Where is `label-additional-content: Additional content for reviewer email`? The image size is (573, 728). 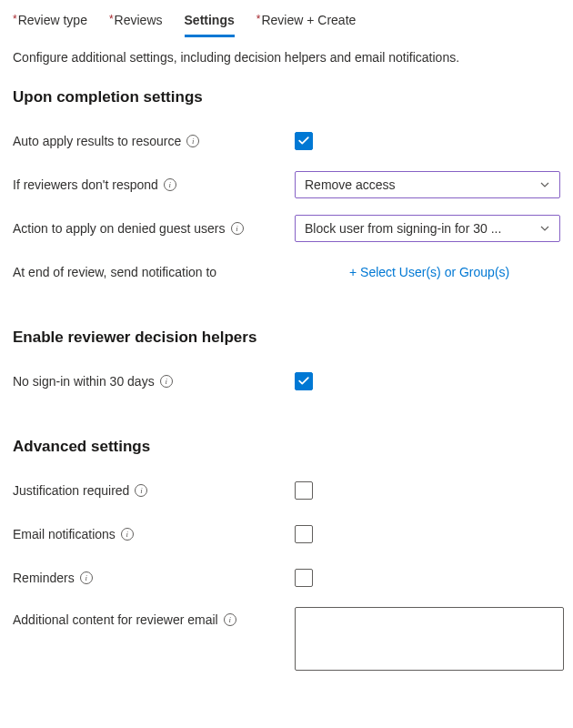
label-additional-content: Additional content for reviewer email is located at coordinates (116, 620).